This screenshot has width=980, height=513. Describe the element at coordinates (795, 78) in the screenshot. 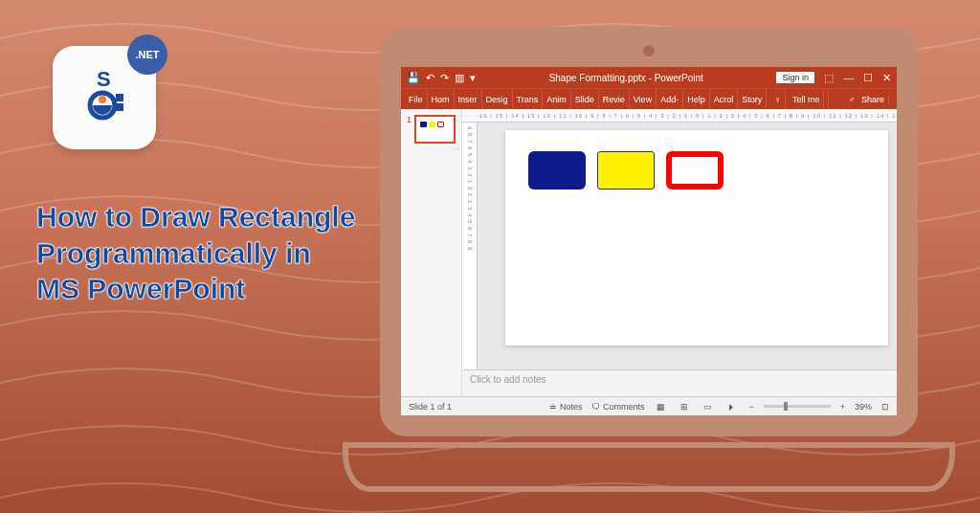

I see `signin-button: Sign in` at that location.